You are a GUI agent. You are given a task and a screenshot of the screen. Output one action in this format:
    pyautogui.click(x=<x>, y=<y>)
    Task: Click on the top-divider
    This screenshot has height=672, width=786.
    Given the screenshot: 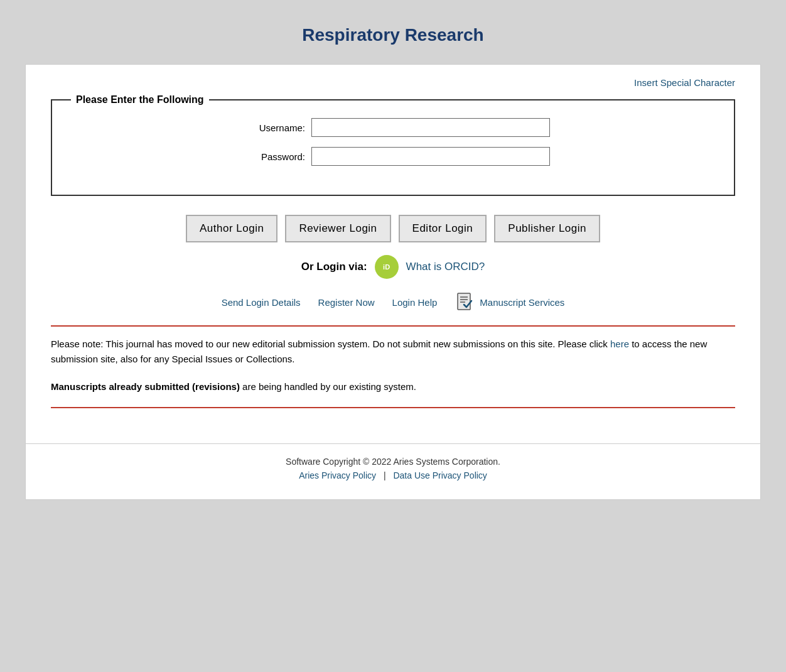 What is the action you would take?
    pyautogui.click(x=393, y=326)
    